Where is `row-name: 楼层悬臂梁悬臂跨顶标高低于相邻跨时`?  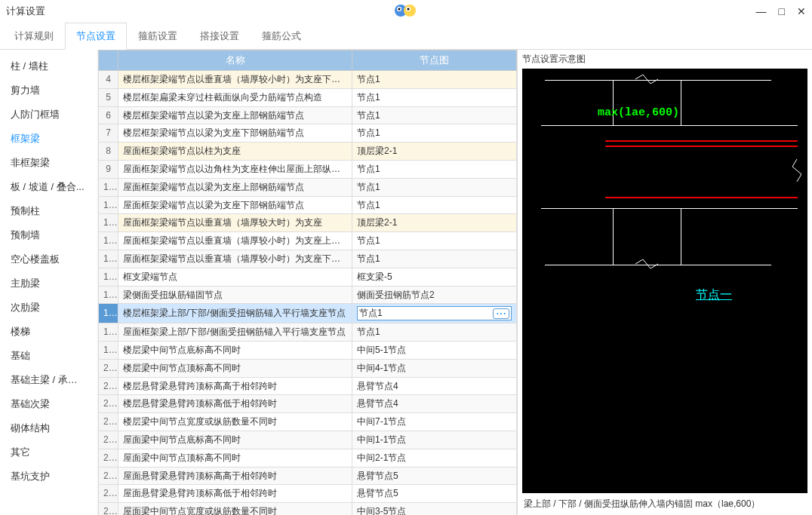
row-name: 楼层悬臂梁悬臂跨顶标高低于相邻跨时 is located at coordinates (235, 404).